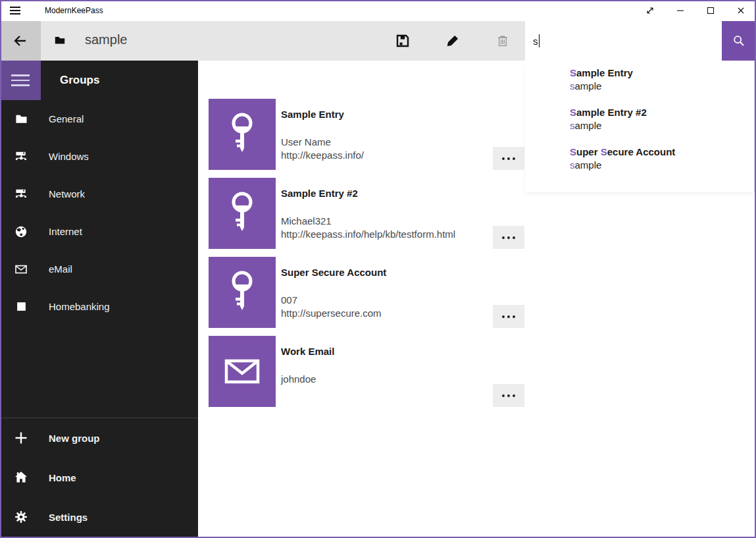 Image resolution: width=756 pixels, height=538 pixels. What do you see at coordinates (739, 41) in the screenshot?
I see `search-button` at bounding box center [739, 41].